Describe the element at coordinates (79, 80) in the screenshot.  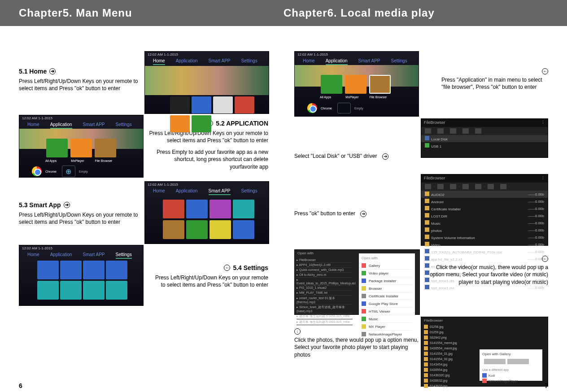
I see `section-5-1: 5.1 Home➔ Press Left/Right/Up/Down Keys …` at that location.